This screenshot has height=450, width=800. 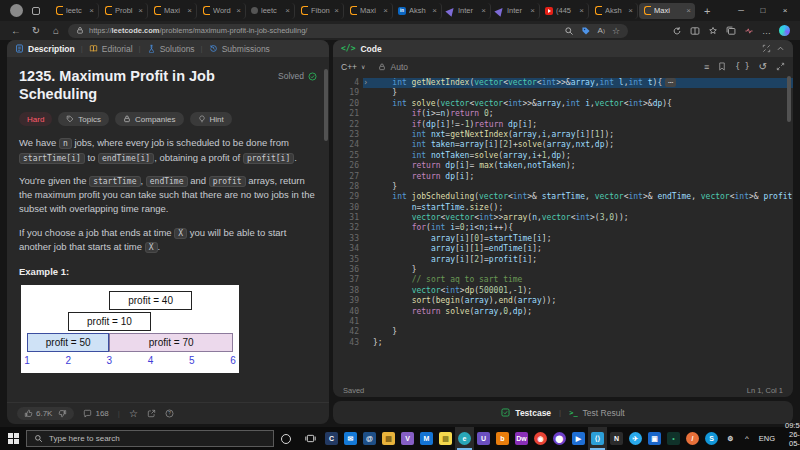 What do you see at coordinates (563, 114) in the screenshot?
I see `code-line: 21 if(i>=n)return 0;` at bounding box center [563, 114].